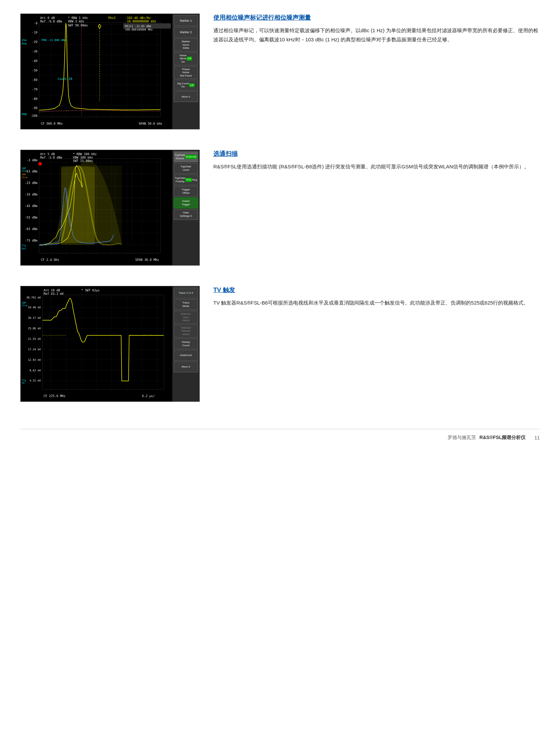  What do you see at coordinates (462, 438) in the screenshot?
I see `footer-brand: 罗德与施瓦茨` at bounding box center [462, 438].